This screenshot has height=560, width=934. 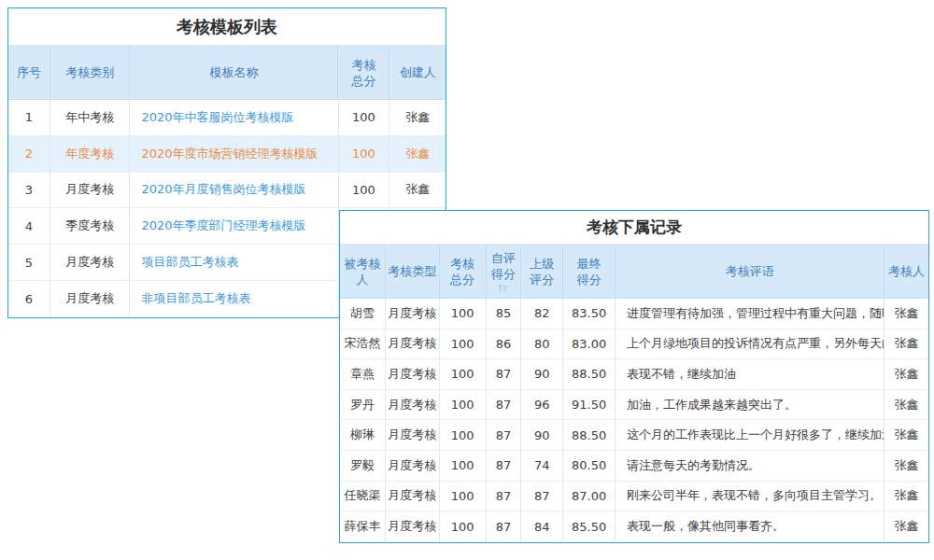 What do you see at coordinates (362, 271) in the screenshot?
I see `header-assessee: 被考核人` at bounding box center [362, 271].